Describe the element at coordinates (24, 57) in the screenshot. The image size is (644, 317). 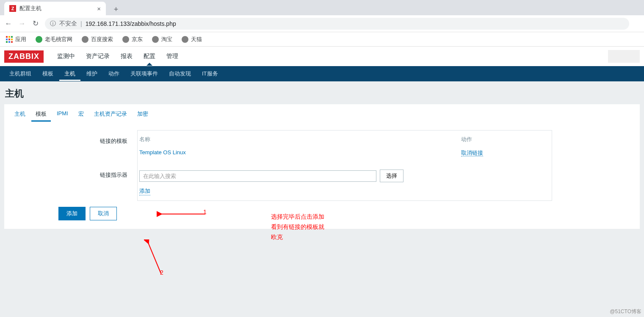
I see `zabbix-logo: ZABBIX` at that location.